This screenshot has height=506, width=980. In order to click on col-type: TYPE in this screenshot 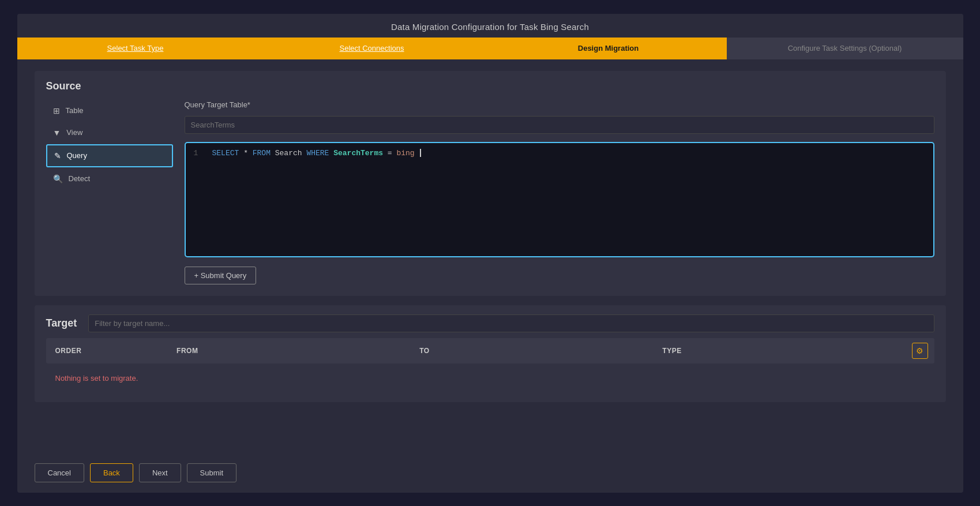, I will do `click(783, 351)`.